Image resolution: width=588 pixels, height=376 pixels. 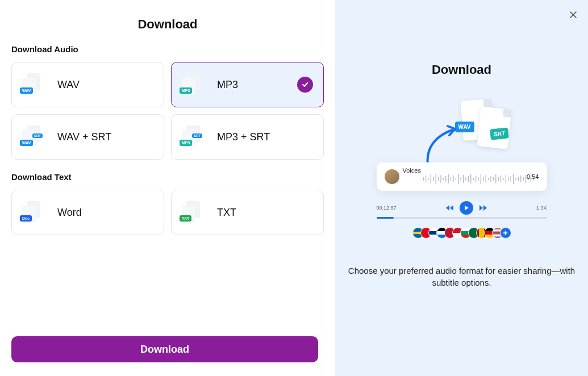 What do you see at coordinates (193, 85) in the screenshot?
I see `mp3-file-icon: MP3` at bounding box center [193, 85].